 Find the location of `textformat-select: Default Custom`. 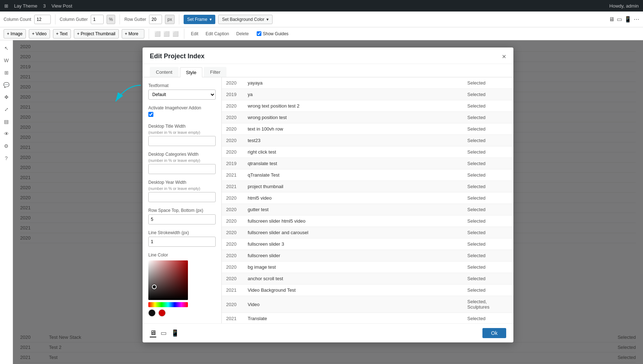

textformat-select: Default Custom is located at coordinates (182, 95).